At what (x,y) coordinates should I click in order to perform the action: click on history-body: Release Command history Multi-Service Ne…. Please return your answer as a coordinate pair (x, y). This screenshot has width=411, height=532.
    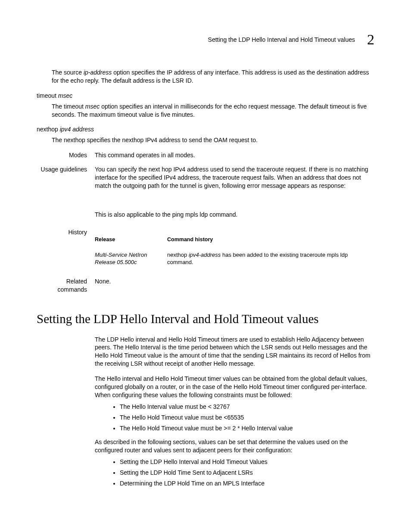
    Looking at the image, I should click on (234, 247).